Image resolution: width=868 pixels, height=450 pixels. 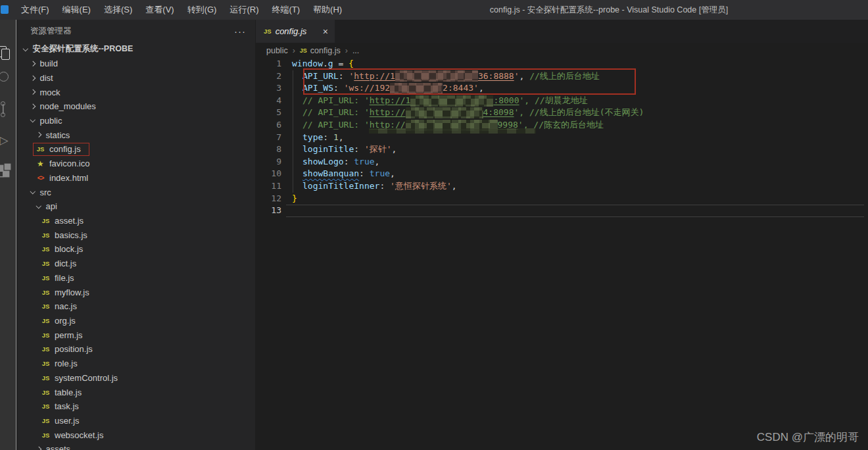 What do you see at coordinates (136, 421) in the screenshot?
I see `tree-item-user.js: JSuser.js` at bounding box center [136, 421].